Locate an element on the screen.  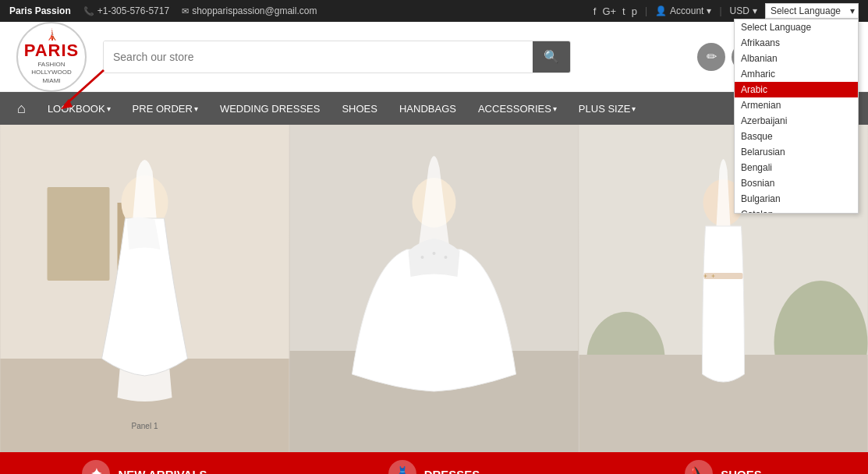
lang-option-arabic: Arabic is located at coordinates (796, 90).